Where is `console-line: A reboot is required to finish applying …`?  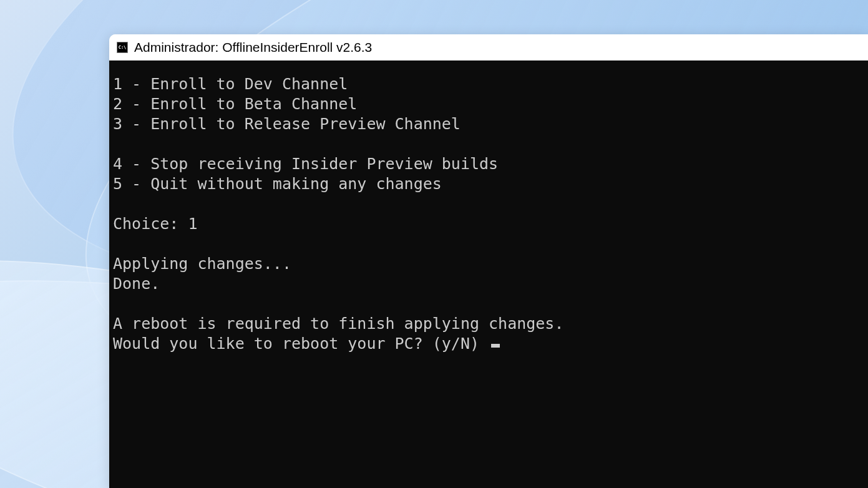
console-line: A reboot is required to finish applying … is located at coordinates (338, 323).